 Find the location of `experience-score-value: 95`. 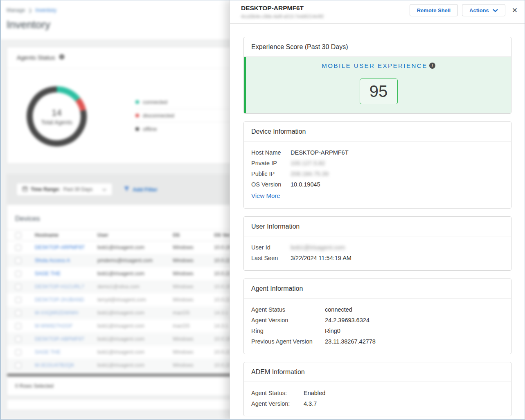

experience-score-value: 95 is located at coordinates (379, 92).